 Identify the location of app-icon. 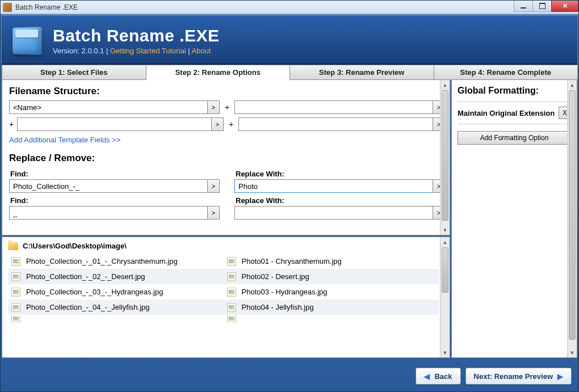
(7, 7).